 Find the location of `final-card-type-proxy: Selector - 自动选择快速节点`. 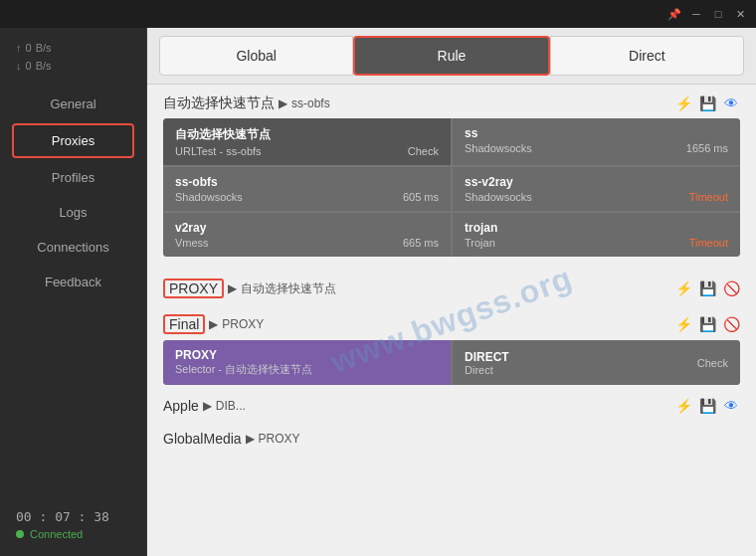

final-card-type-proxy: Selector - 自动选择快速节点 is located at coordinates (306, 370).